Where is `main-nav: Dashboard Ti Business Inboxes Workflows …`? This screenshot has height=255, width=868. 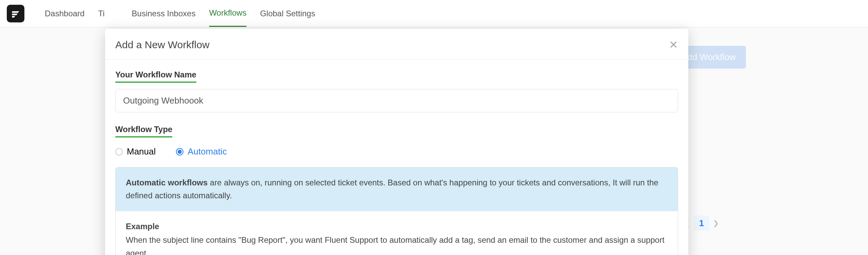 main-nav: Dashboard Ti Business Inboxes Workflows … is located at coordinates (180, 14).